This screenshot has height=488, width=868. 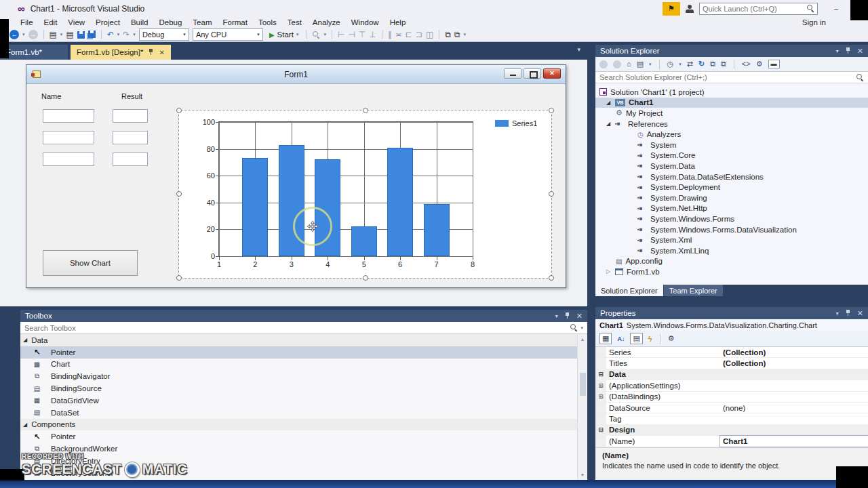 I want to click on menu-analyze: Analyze, so click(x=327, y=22).